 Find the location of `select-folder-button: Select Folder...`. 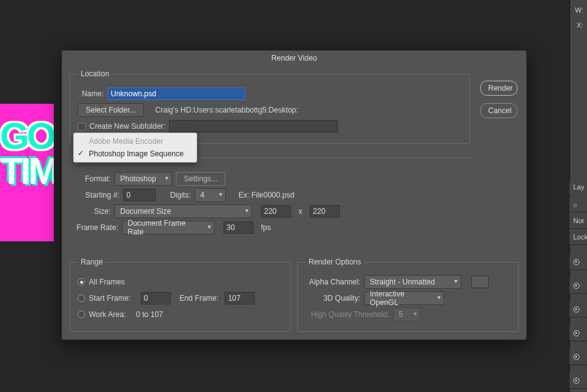

select-folder-button: Select Folder... is located at coordinates (111, 110).